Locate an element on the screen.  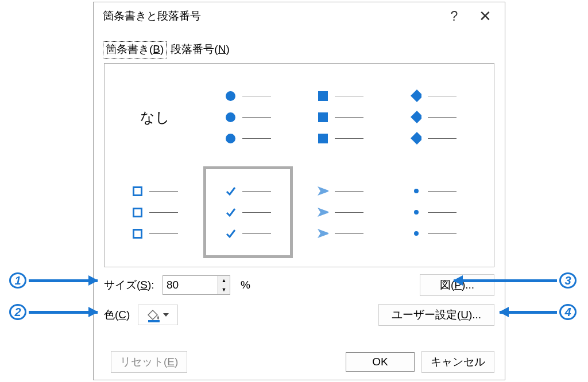
customize-label-post: )... is located at coordinates (475, 315).